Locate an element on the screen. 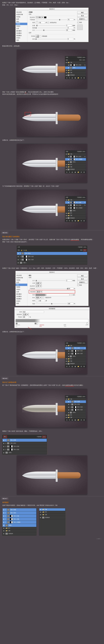 The image size is (104, 644). style-item-selected: 内阴影 is located at coordinates (22, 24).